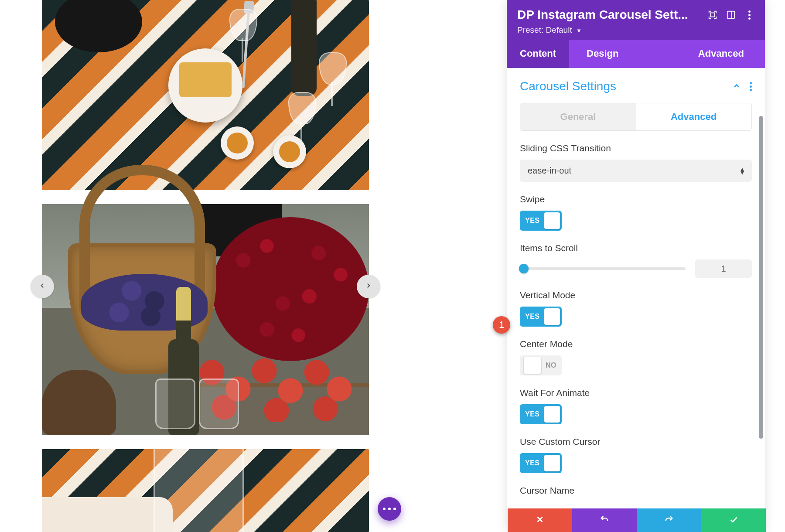 The image size is (785, 532). Describe the element at coordinates (734, 520) in the screenshot. I see `save-button` at that location.